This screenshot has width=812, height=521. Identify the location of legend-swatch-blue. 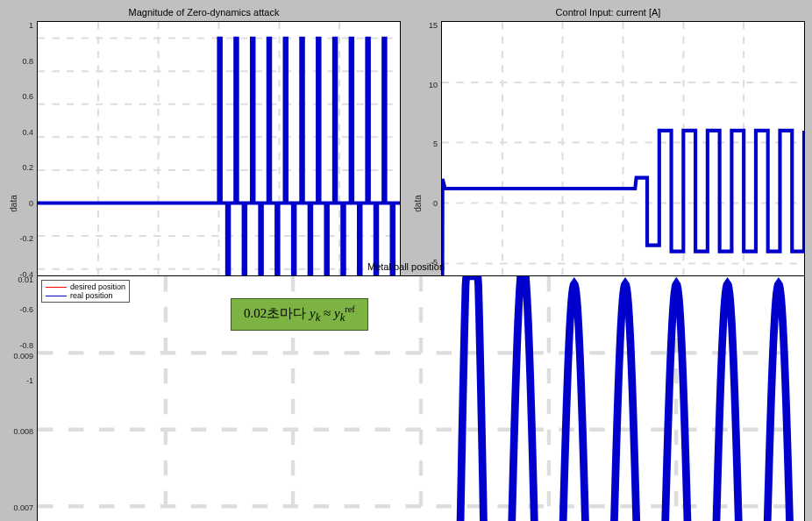
(56, 296).